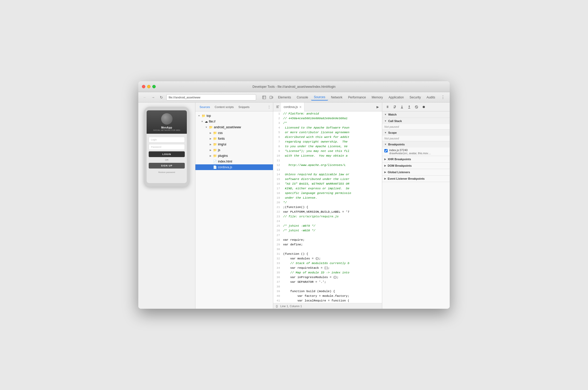  I want to click on back-button: ←, so click(145, 97).